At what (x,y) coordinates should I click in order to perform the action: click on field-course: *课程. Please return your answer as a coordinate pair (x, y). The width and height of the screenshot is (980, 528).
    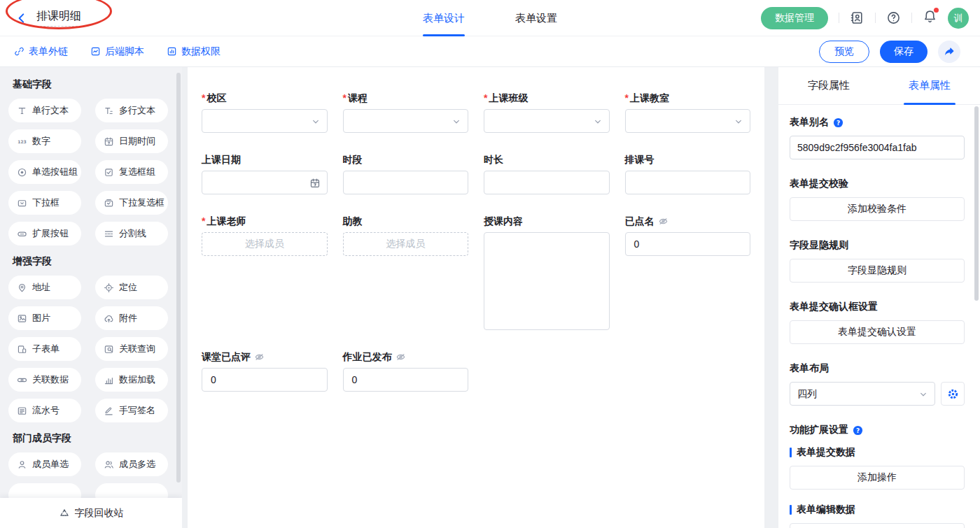
    Looking at the image, I should click on (406, 113).